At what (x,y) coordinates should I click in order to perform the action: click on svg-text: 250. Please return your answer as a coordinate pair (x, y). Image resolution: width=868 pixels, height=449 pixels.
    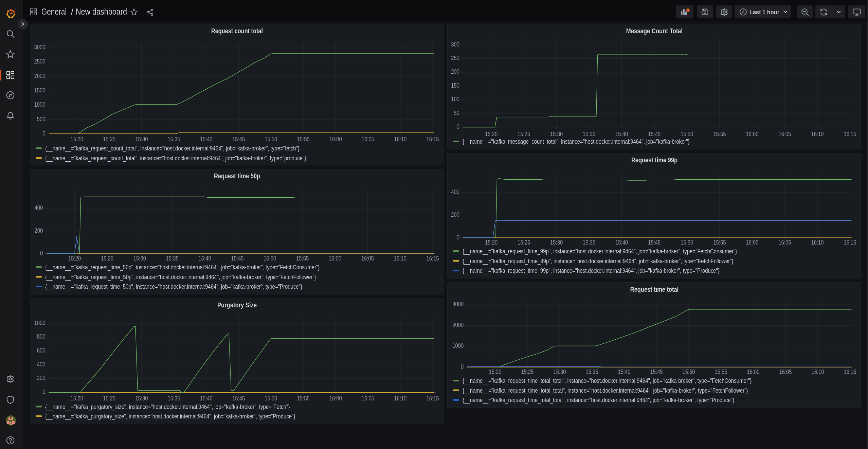
    Looking at the image, I should click on (455, 58).